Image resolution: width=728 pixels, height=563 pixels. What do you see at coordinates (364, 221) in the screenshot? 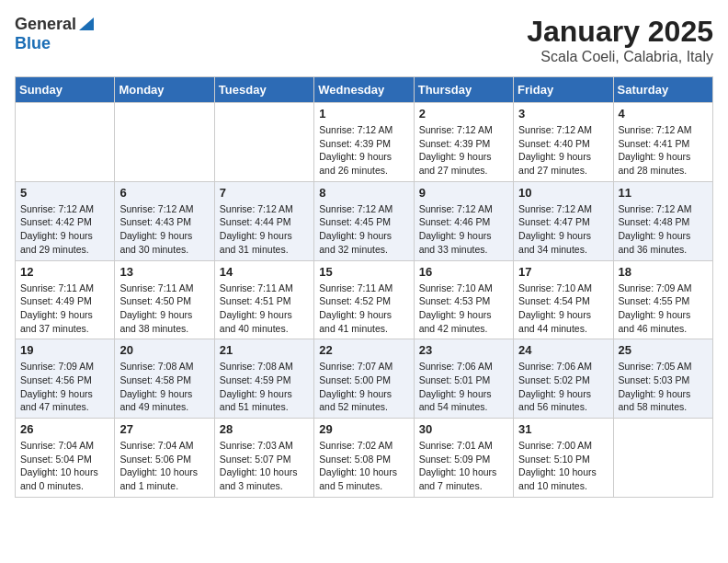
I see `calendar-cell: 8Sunrise: 7:12 AM Sunset: 4:45 PM Daylig…` at bounding box center [364, 221].